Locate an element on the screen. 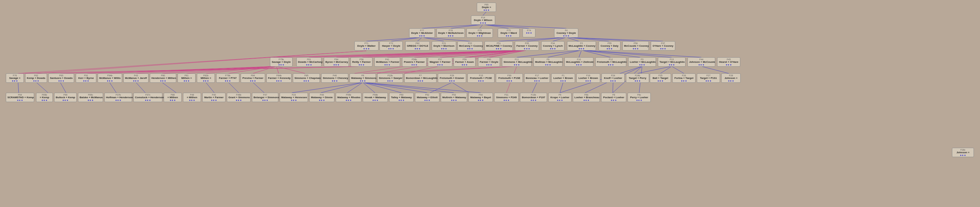  family-node-f37: F37O'Hare + Cooney◆ ◆ ◆ is located at coordinates (663, 46).